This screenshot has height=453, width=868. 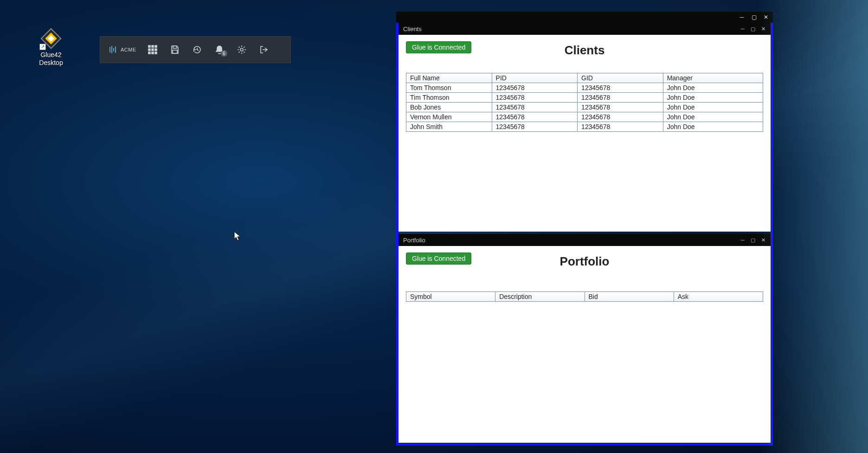 I want to click on notifications-button: 6, so click(x=219, y=50).